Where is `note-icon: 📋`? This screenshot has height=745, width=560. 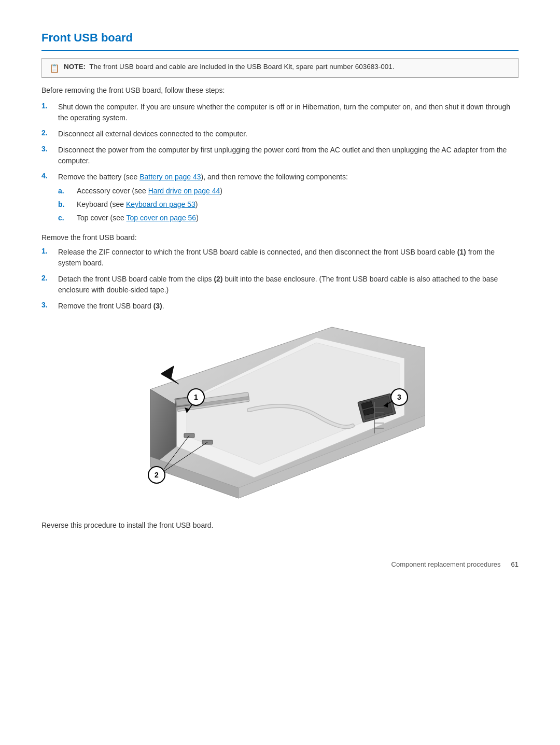
note-icon: 📋 is located at coordinates (54, 68).